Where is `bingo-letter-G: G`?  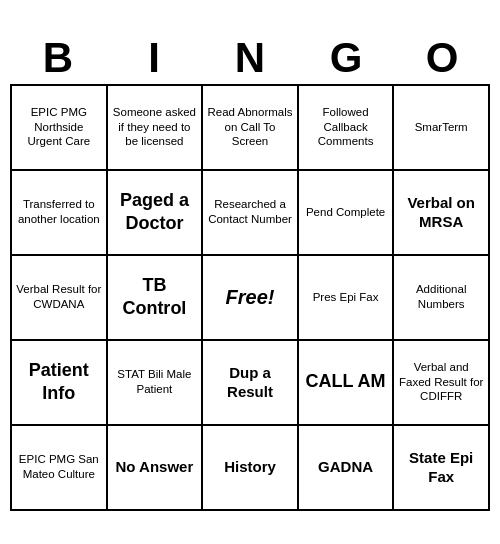 bingo-letter-G: G is located at coordinates (346, 58).